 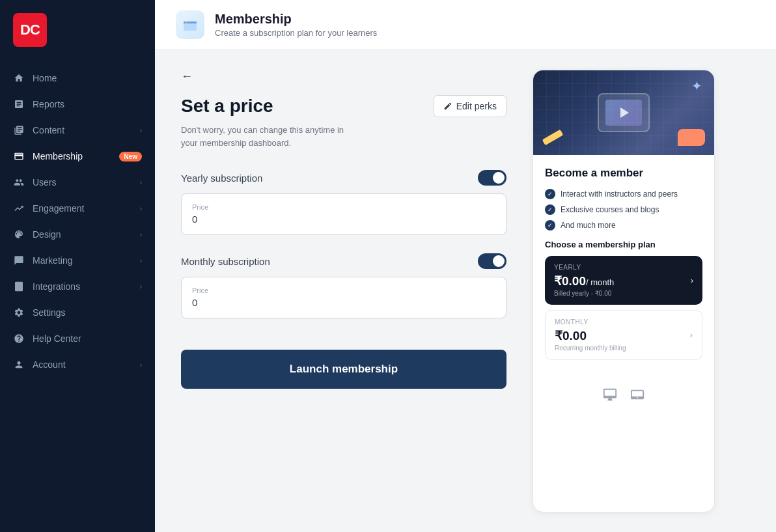 I want to click on sidebar-label-help: Help Center, so click(x=87, y=339).